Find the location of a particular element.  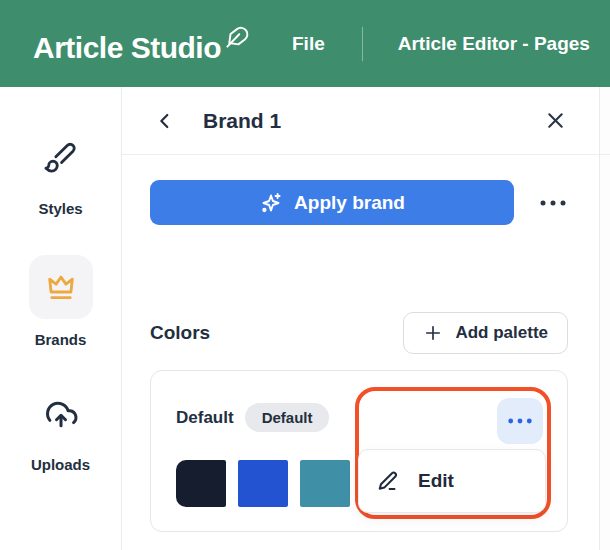

sidebar-item-label: Uploads is located at coordinates (60, 464).